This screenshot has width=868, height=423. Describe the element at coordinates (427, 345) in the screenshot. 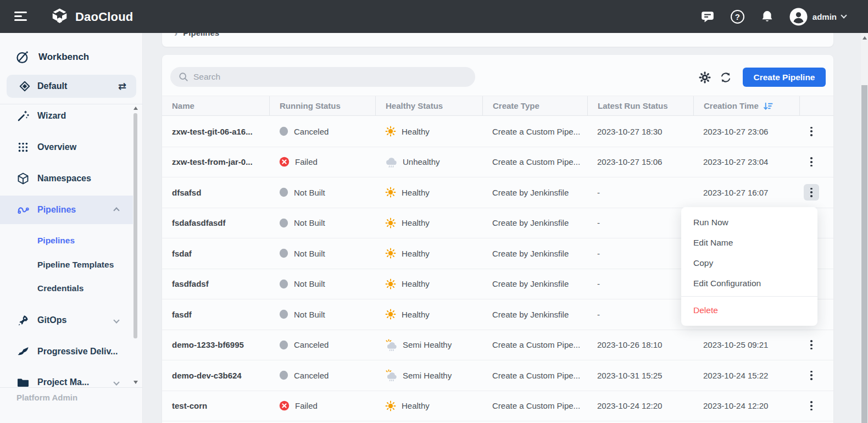

I see `healthy-status-label: Semi Healthy` at that location.